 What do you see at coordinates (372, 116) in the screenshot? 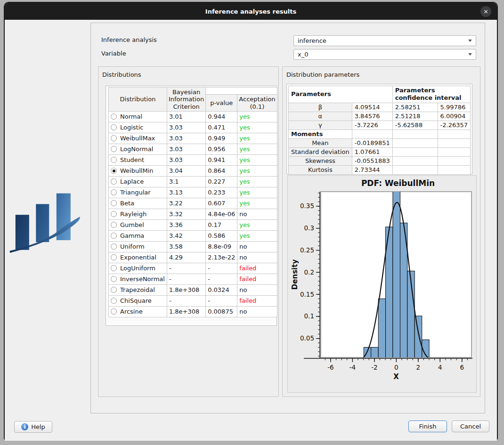
I see `parameter-cell: 3.84576` at bounding box center [372, 116].